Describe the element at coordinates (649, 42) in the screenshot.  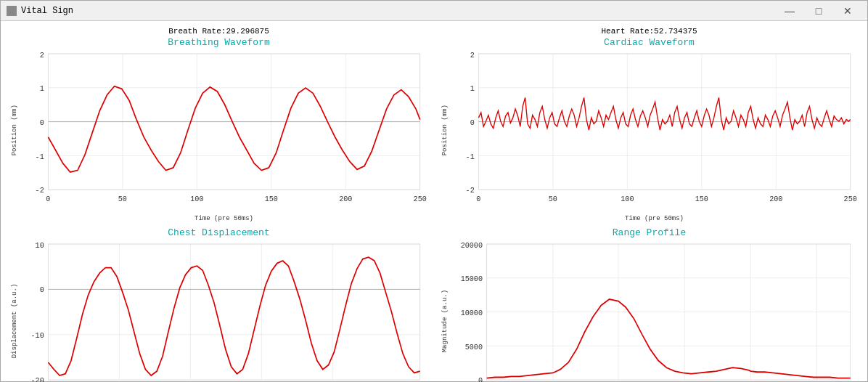
I see `cardiac-waveform-title: Cardiac Waveform` at that location.